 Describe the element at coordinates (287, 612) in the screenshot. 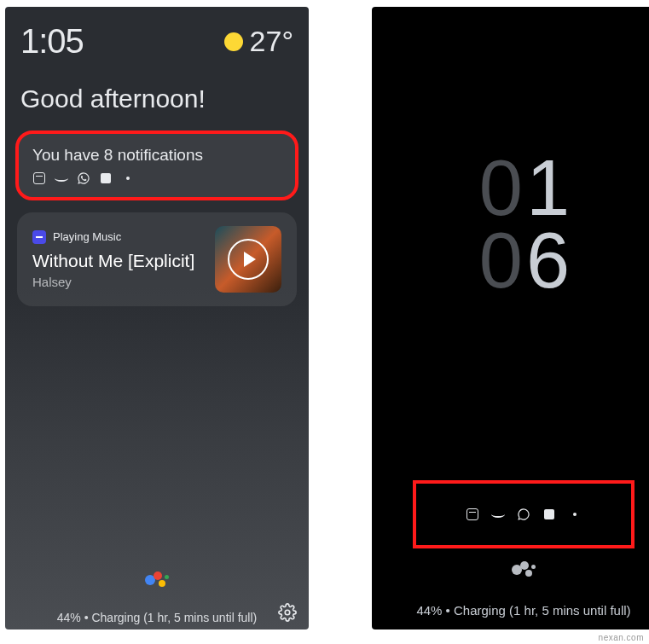

I see `gear-icon` at that location.